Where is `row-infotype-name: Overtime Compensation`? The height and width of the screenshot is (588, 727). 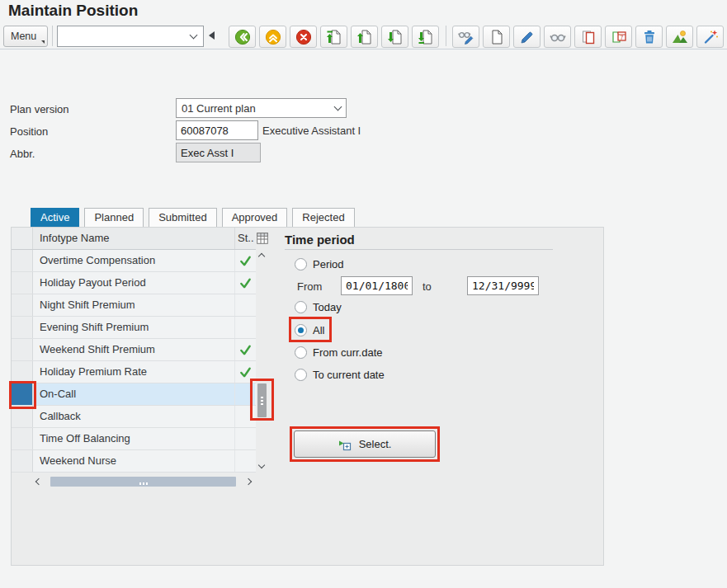 row-infotype-name: Overtime Compensation is located at coordinates (134, 261).